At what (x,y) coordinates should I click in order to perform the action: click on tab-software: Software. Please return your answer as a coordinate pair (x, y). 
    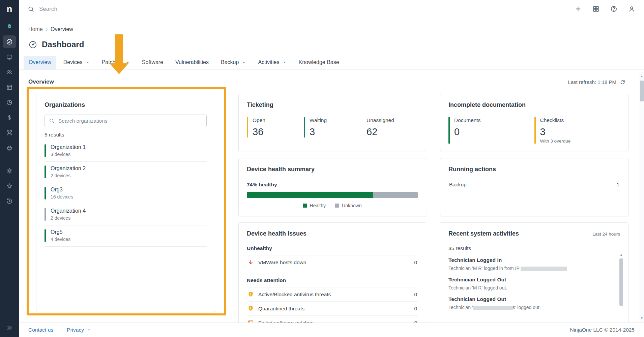
    Looking at the image, I should click on (152, 63).